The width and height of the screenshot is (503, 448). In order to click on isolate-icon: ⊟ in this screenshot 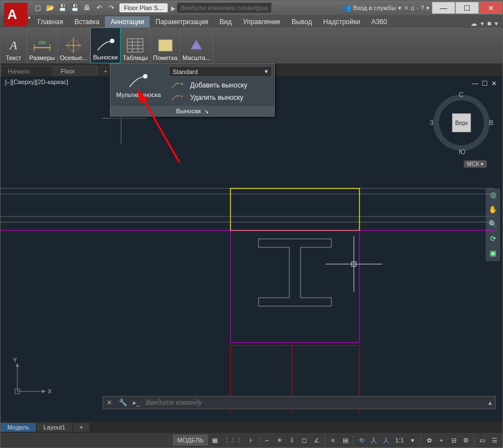, I will do `click(454, 440)`.